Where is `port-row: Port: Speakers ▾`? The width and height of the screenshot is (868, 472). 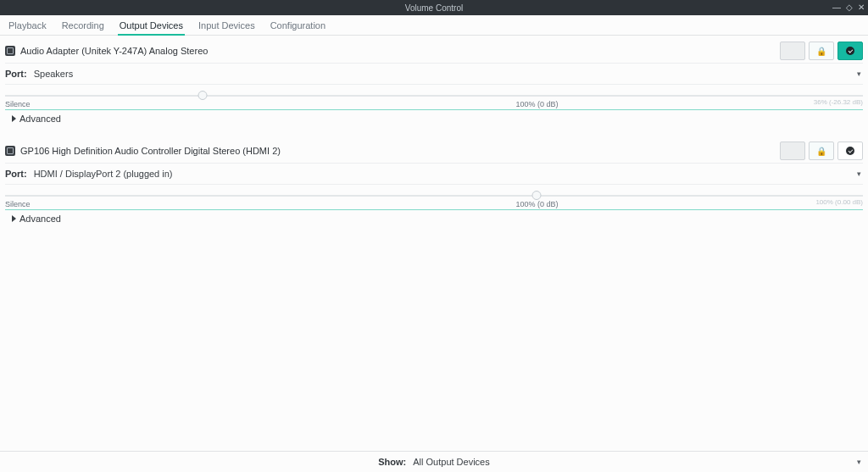 port-row: Port: Speakers ▾ is located at coordinates (434, 74).